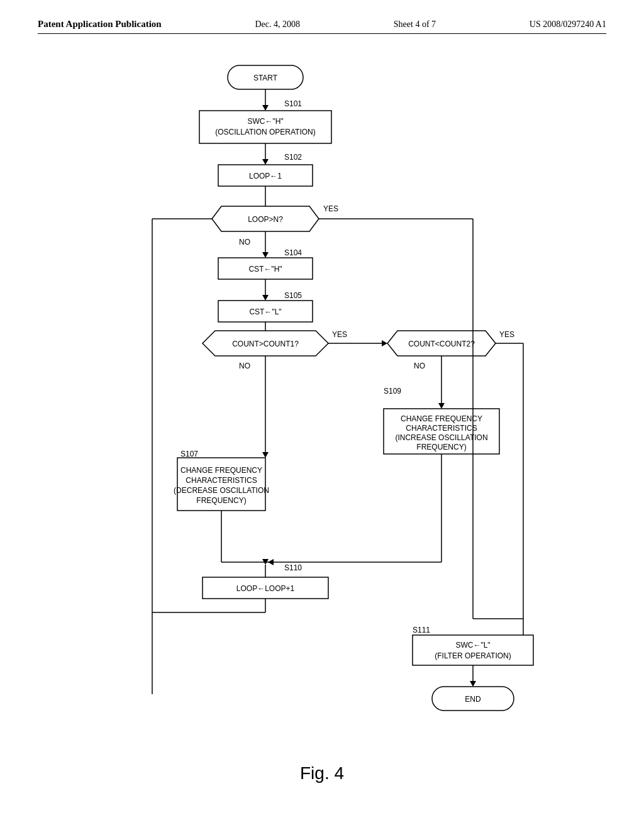 The height and width of the screenshot is (830, 644). What do you see at coordinates (421, 630) in the screenshot?
I see `svg-text: S111` at bounding box center [421, 630].